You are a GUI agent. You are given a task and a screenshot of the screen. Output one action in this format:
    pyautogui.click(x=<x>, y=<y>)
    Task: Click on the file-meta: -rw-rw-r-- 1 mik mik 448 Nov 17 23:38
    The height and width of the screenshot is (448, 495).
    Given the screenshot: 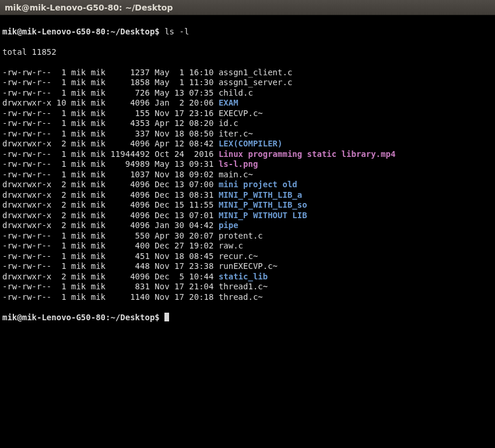 What is the action you would take?
    pyautogui.click(x=111, y=266)
    